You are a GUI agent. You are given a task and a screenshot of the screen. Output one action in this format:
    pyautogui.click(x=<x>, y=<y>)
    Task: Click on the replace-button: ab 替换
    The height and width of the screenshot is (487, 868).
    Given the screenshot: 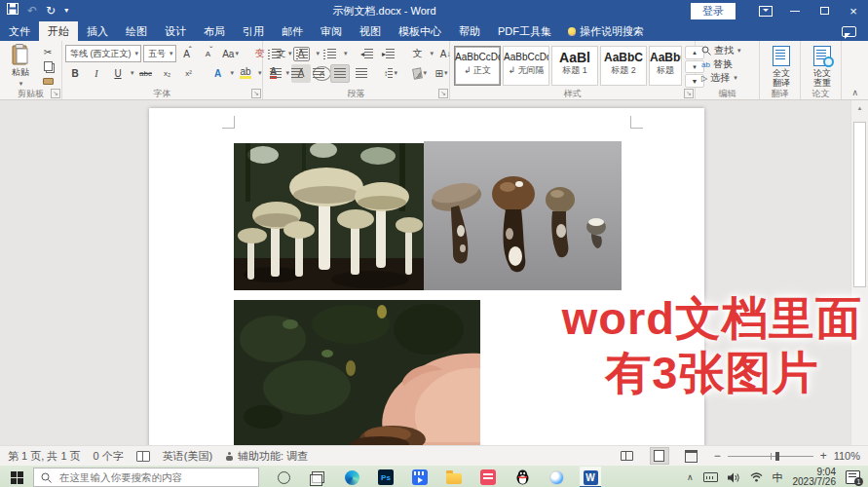 What is the action you would take?
    pyautogui.click(x=729, y=64)
    